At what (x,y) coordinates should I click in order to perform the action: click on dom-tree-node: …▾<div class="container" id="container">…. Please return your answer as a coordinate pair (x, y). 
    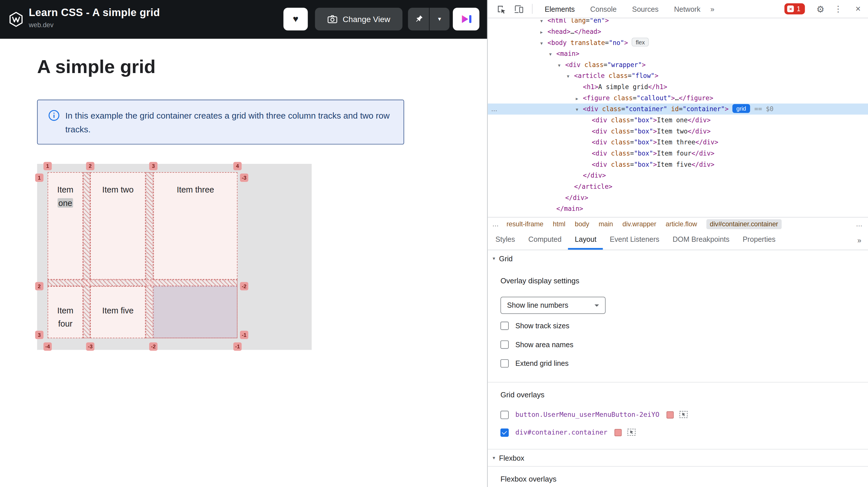
    Looking at the image, I should click on (678, 109).